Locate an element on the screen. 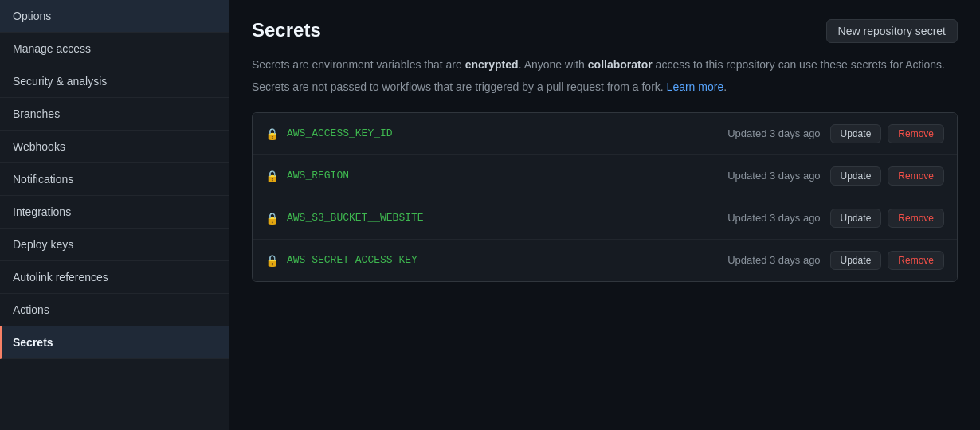 The image size is (980, 430). new-secret-button: New repository secret is located at coordinates (892, 31).